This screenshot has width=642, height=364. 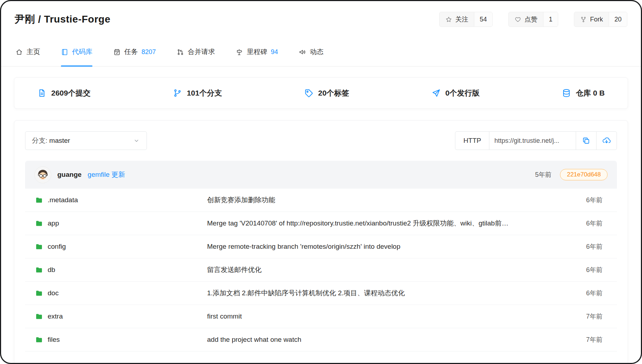 I want to click on stat-repo-size: 仓库 0 B, so click(x=583, y=93).